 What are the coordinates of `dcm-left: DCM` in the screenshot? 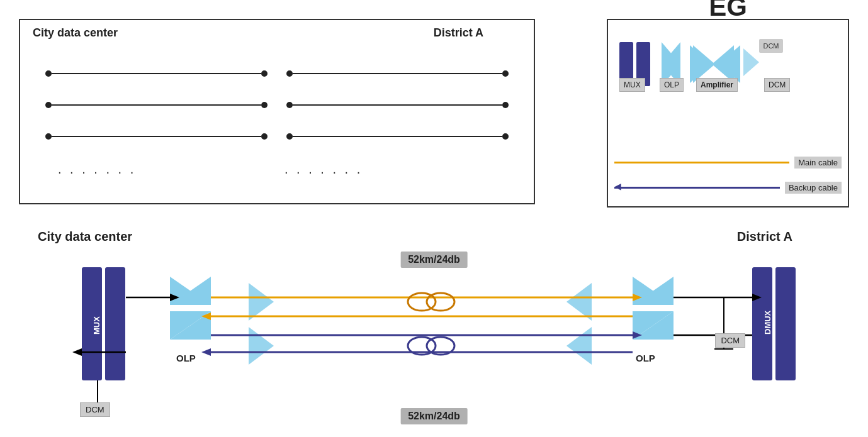 It's located at (95, 410).